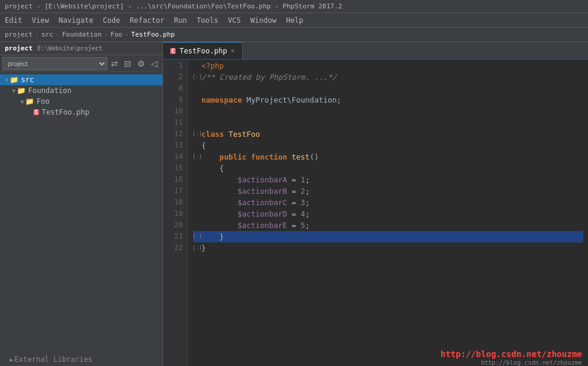 The image size is (588, 366). What do you see at coordinates (197, 134) in the screenshot?
I see `gutter-12: [-]` at bounding box center [197, 134].